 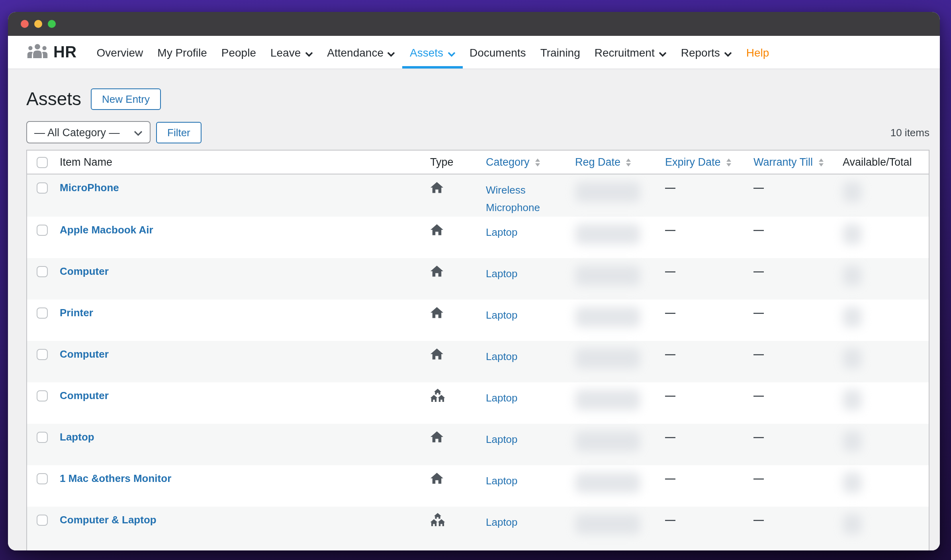 I want to click on category-link: Wireless Microphone, so click(x=527, y=199).